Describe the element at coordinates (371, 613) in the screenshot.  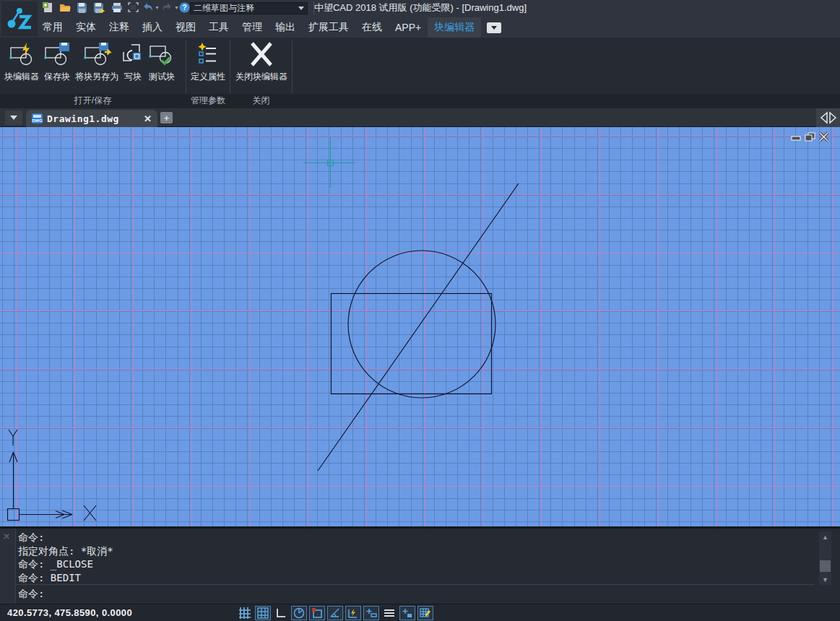
I see `lineweight-toggle-icon` at that location.